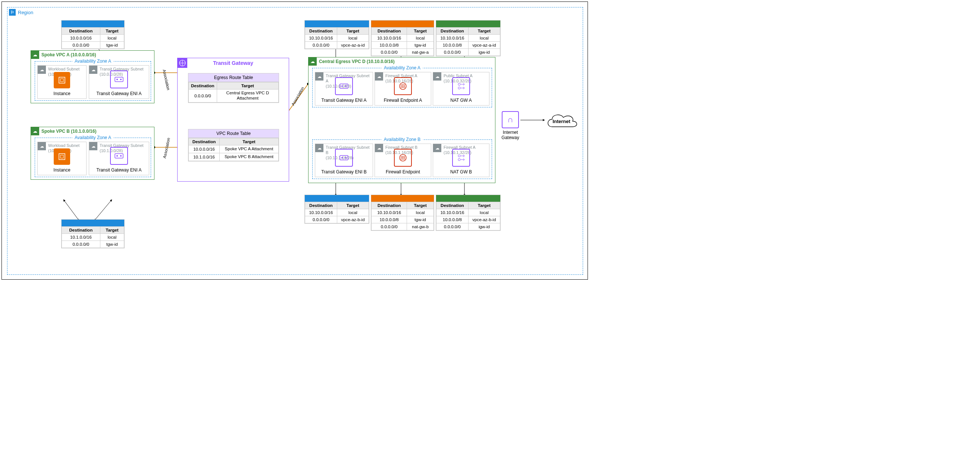 The image size is (980, 465). What do you see at coordinates (93, 35) in the screenshot?
I see `route-table-spoke-a: DestinationTarget 10.0.0.0/16local 0.0.0…` at bounding box center [93, 35].